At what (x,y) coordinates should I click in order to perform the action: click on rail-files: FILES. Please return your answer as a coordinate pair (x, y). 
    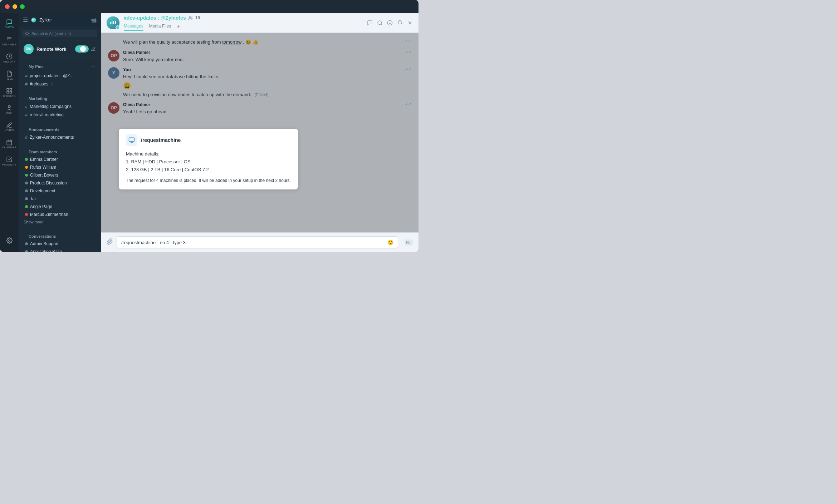
    Looking at the image, I should click on (9, 75).